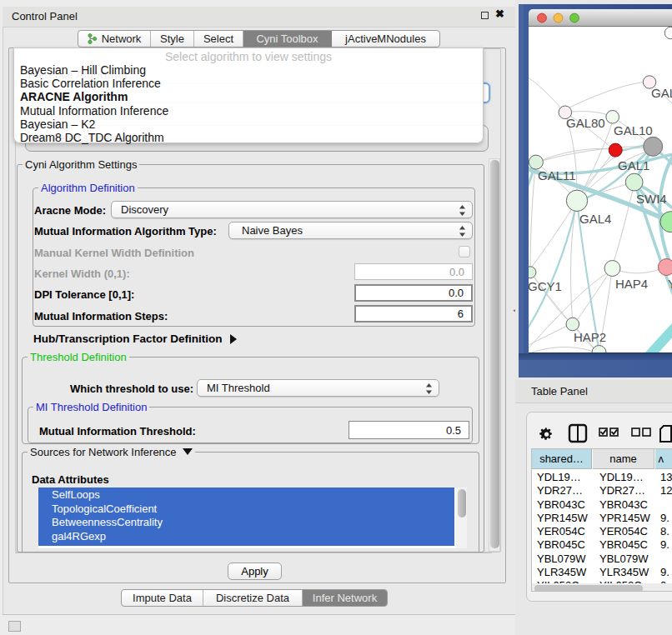 The width and height of the screenshot is (672, 635). What do you see at coordinates (670, 283) in the screenshot?
I see `svg-text: Y` at bounding box center [670, 283].